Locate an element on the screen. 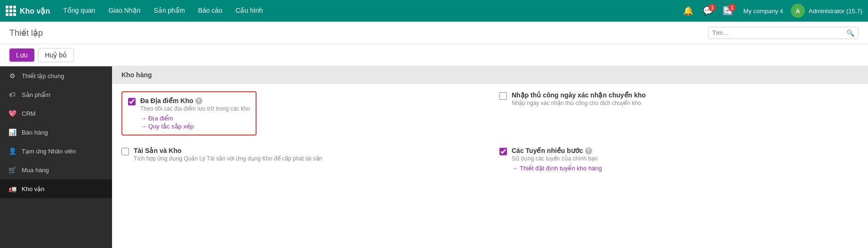 The width and height of the screenshot is (868, 248). sidebar-item-ban-hang: 📊 Bán hàng is located at coordinates (56, 132).